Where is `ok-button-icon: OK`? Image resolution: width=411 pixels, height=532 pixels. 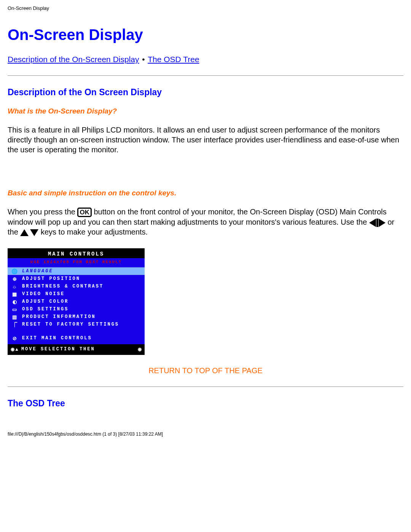 ok-button-icon: OK is located at coordinates (84, 212).